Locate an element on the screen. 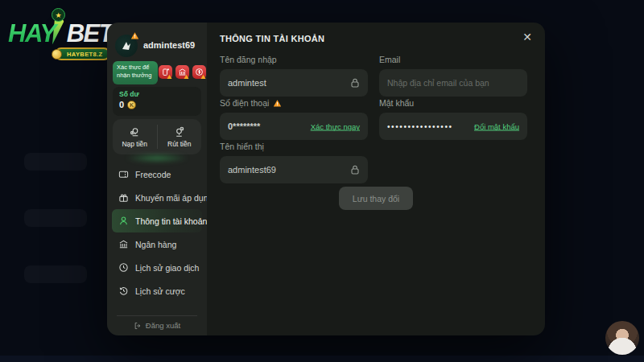 Image resolution: width=644 pixels, height=362 pixels. support-avatar is located at coordinates (622, 338).